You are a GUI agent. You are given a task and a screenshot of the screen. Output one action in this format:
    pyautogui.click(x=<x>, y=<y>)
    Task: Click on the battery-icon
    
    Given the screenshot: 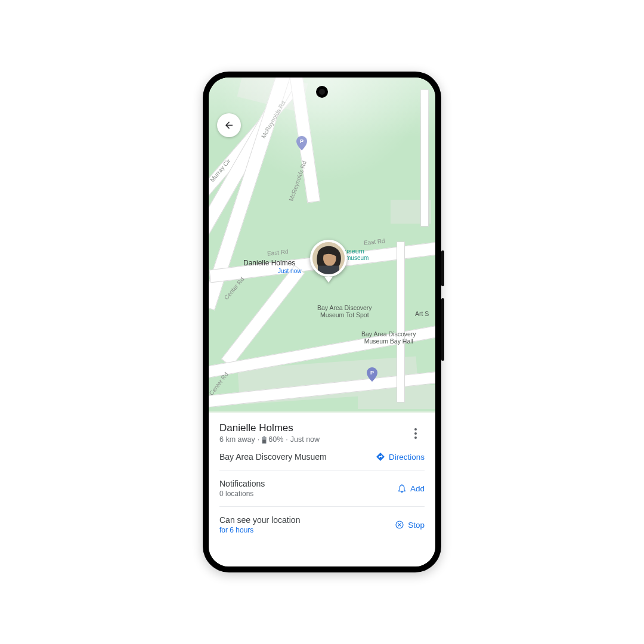 What is the action you would take?
    pyautogui.click(x=264, y=440)
    